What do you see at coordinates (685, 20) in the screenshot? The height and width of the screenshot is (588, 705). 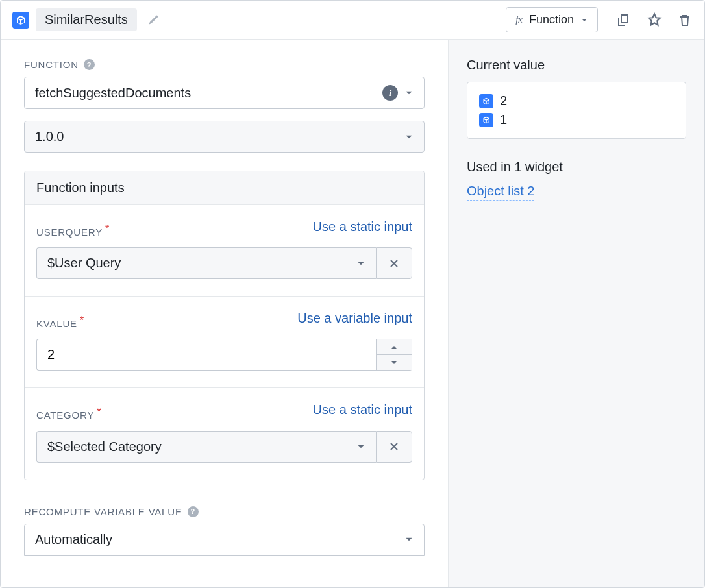 I see `delete-button` at bounding box center [685, 20].